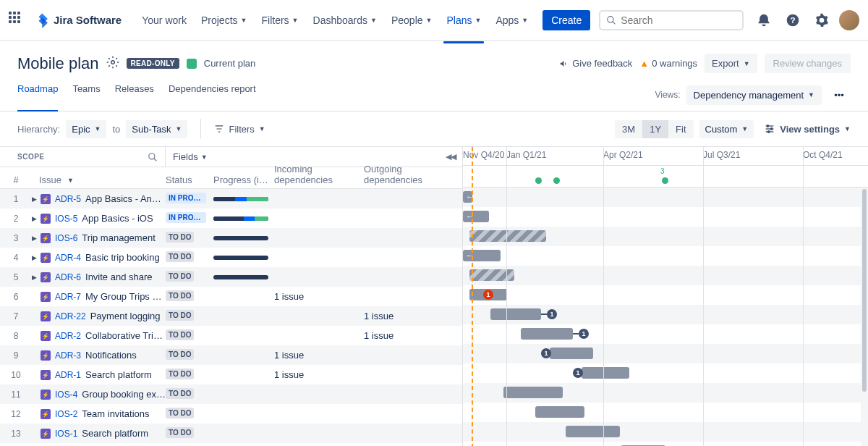 The width and height of the screenshot is (868, 446). I want to click on nav-apps: Apps▼, so click(512, 20).